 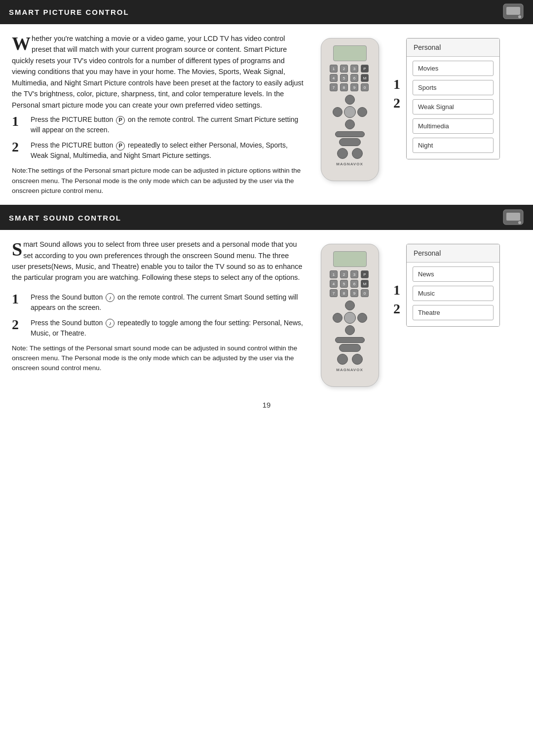 I want to click on smart-picture-step-2: 2 Press the PICTURE button P repeatedly …, so click(x=158, y=151).